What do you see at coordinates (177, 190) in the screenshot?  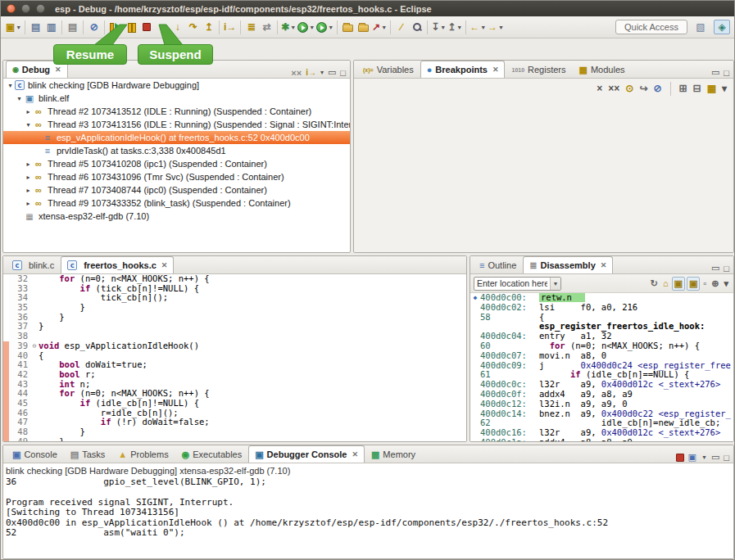 I see `tree-item: ▸∞Thread #7 1073408744 (ipc0) (Suspended…` at bounding box center [177, 190].